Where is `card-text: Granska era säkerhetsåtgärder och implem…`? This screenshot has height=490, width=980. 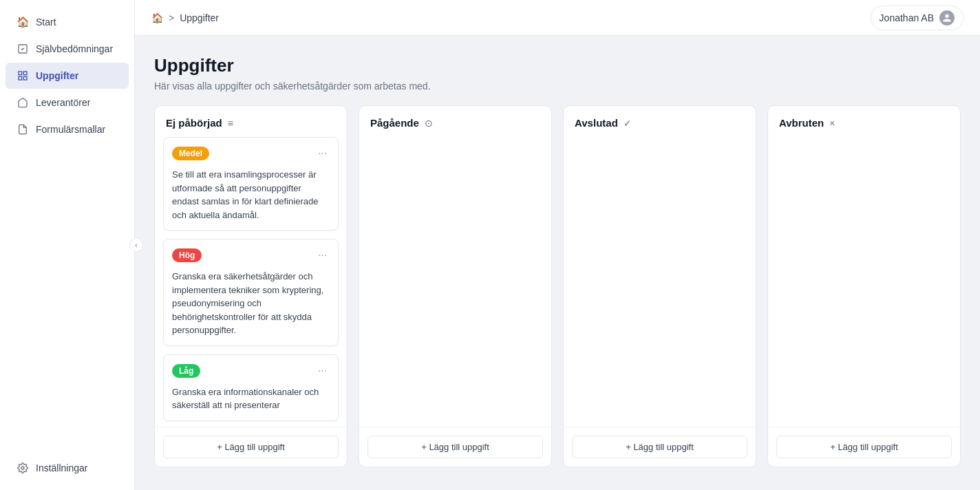
card-text: Granska era säkerhetsåtgärder och implem… is located at coordinates (251, 303).